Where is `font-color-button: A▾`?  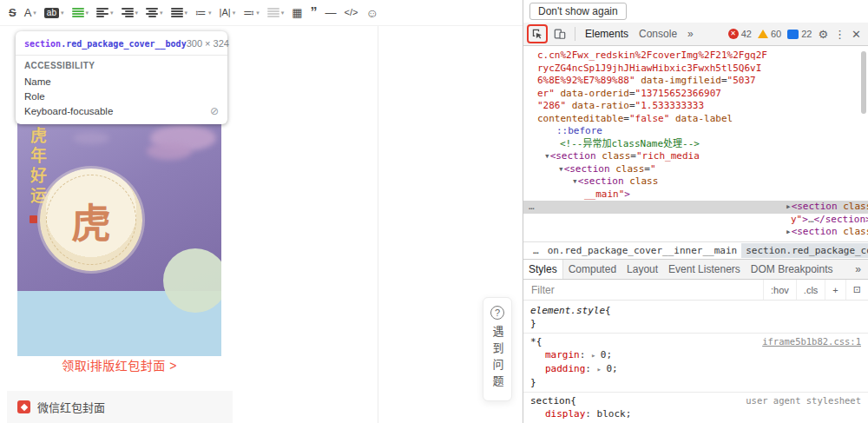 font-color-button: A▾ is located at coordinates (30, 12).